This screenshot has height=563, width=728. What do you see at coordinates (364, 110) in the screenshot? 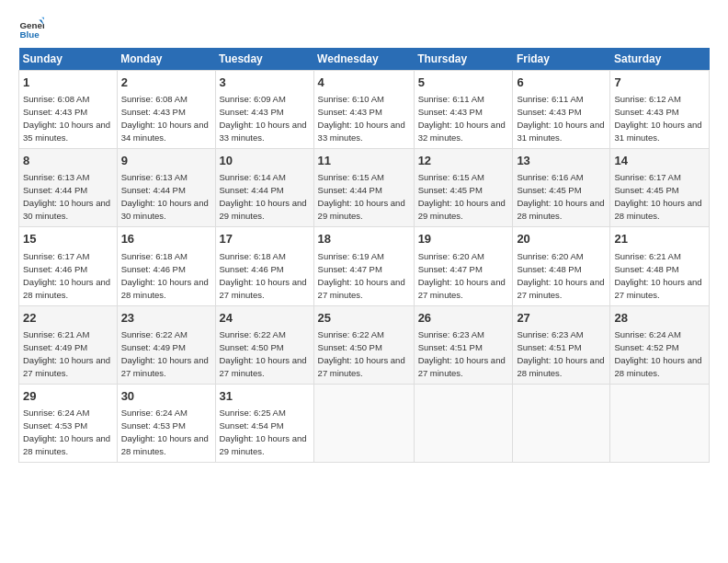
I see `calendar-cell: 4Sunrise: 6:10 AMSunset: 4:43 PMDaylight…` at bounding box center [364, 110].